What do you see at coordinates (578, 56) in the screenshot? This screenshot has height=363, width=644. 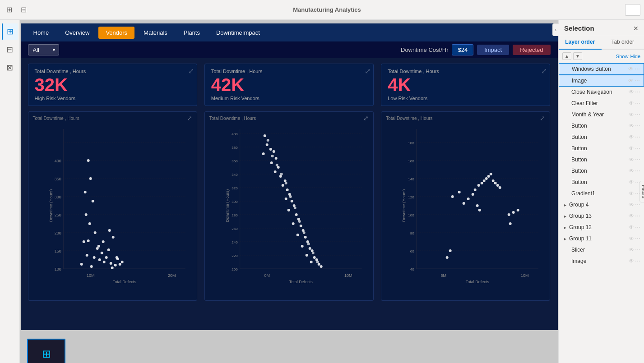 I see `sort-down-button: ▼` at bounding box center [578, 56].